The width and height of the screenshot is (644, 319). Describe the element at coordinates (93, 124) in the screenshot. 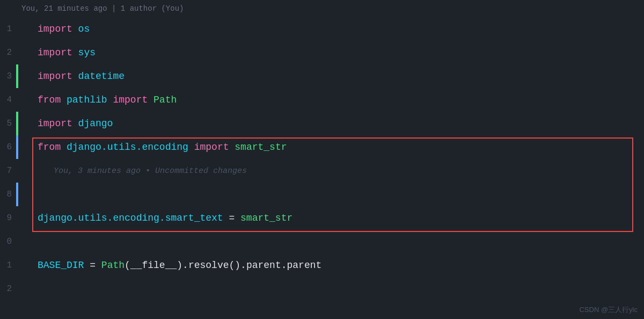

I see `token: django` at that location.